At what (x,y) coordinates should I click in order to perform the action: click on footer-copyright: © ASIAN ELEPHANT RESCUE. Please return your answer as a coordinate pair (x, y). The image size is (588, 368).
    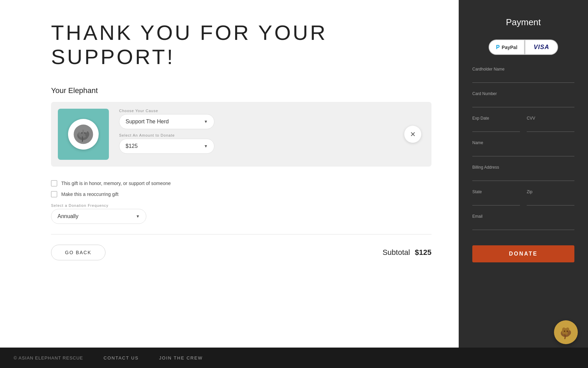
    Looking at the image, I should click on (48, 358).